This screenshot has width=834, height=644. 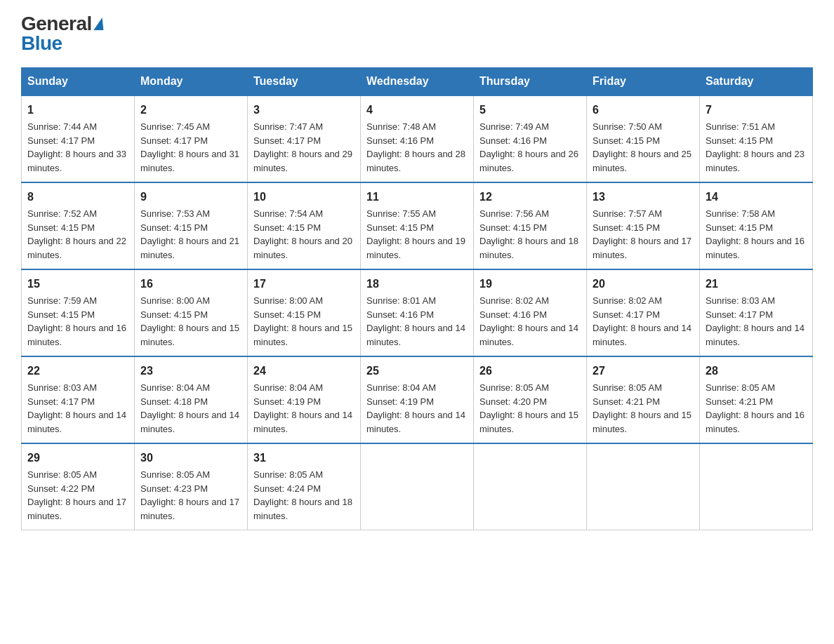 What do you see at coordinates (642, 234) in the screenshot?
I see `day-info: Sunrise: 7:57 AMSunset: 4:15 PMDaylight:…` at bounding box center [642, 234].